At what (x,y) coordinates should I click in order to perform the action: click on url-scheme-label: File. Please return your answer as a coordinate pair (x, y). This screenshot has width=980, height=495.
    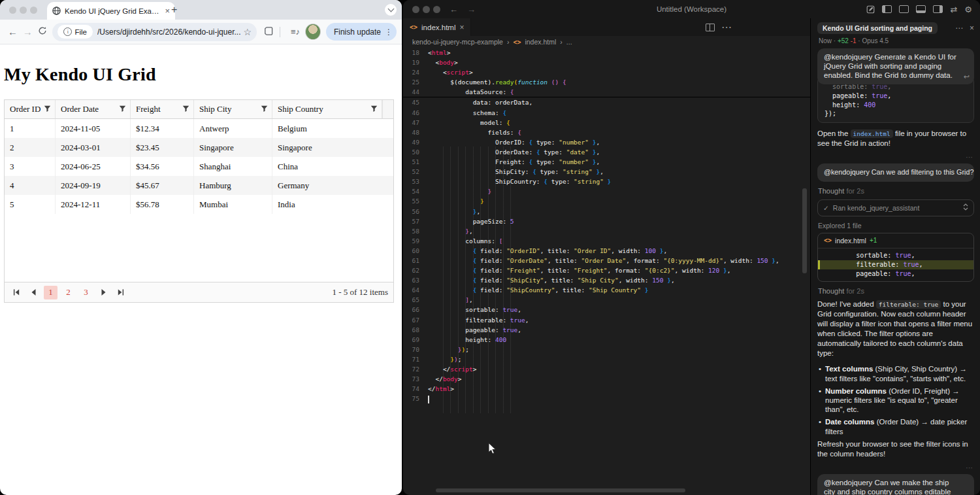
    Looking at the image, I should click on (81, 32).